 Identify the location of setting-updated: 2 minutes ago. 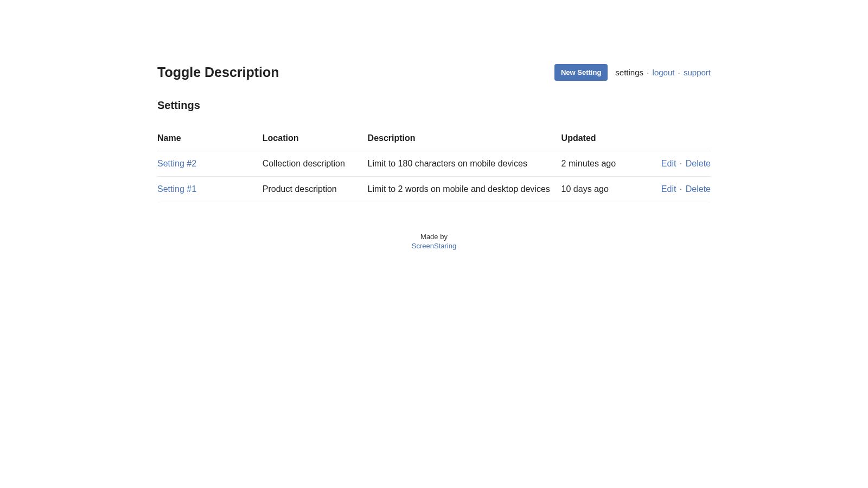
(603, 164).